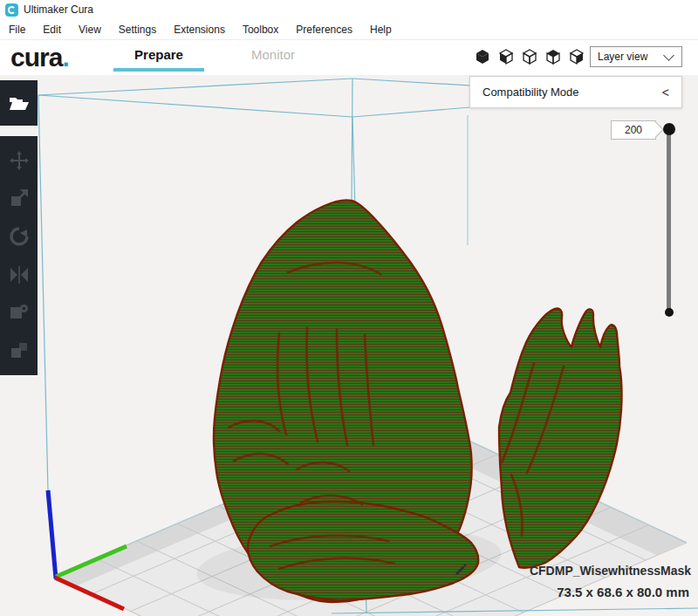 The height and width of the screenshot is (616, 698). Describe the element at coordinates (349, 10) in the screenshot. I see `title-bar: Ultimaker Cura` at that location.